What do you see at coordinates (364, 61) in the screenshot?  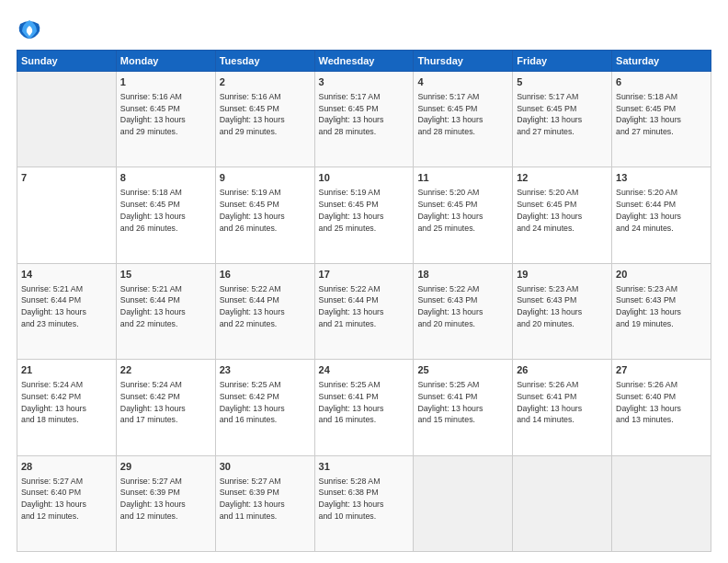 I see `header-row: SundayMondayTuesdayWednesdayThursdayFrid…` at bounding box center [364, 61].